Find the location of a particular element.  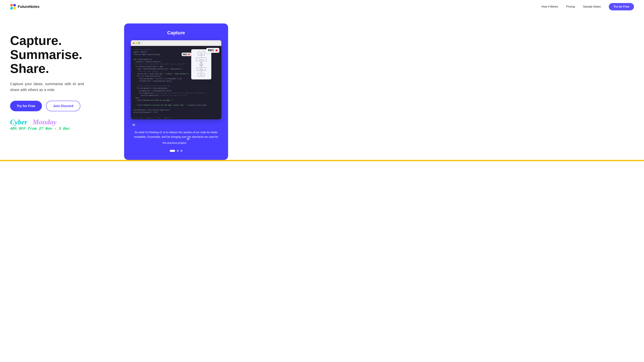

code-line-24: print('Failed to retrieve the web page. … is located at coordinates (176, 105).